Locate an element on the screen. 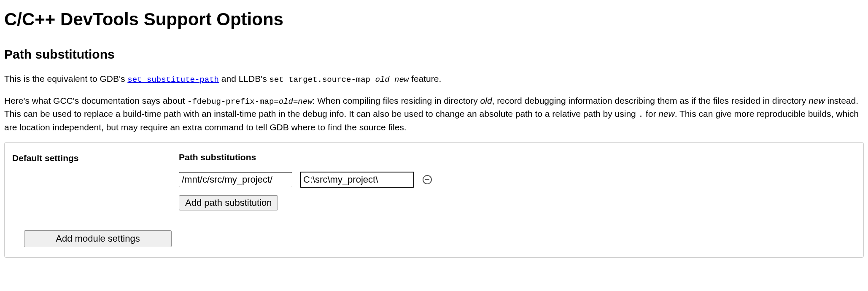  text: feature. is located at coordinates (425, 78).